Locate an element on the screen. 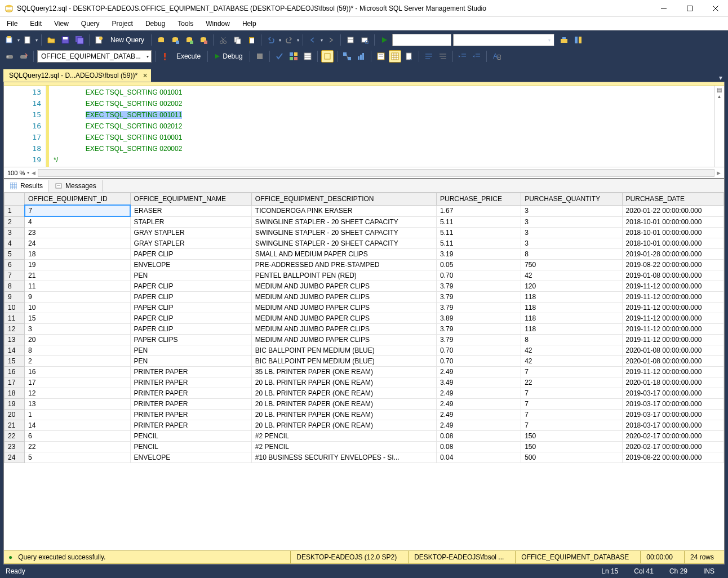 The width and height of the screenshot is (728, 578). debug-button: Debug is located at coordinates (229, 56).